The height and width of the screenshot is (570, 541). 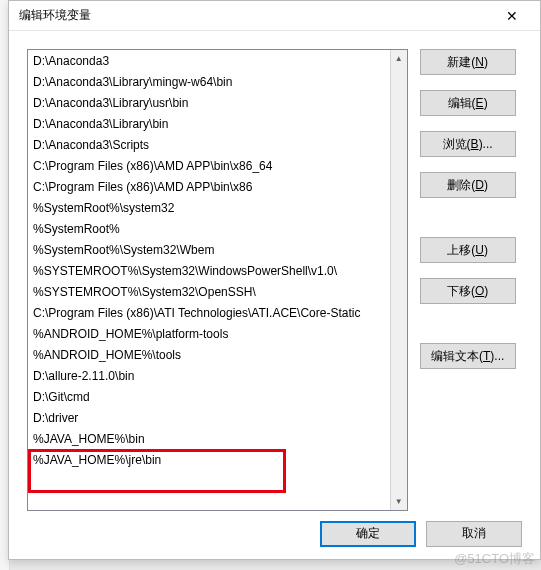 I want to click on scroll-down-icon: ▼, so click(x=399, y=502).